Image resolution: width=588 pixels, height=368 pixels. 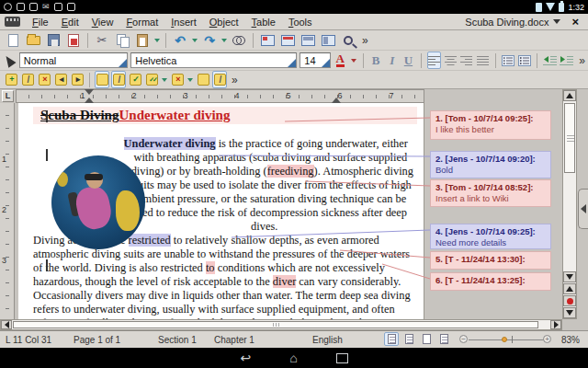 What do you see at coordinates (377, 61) in the screenshot?
I see `bold-button: B` at bounding box center [377, 61].